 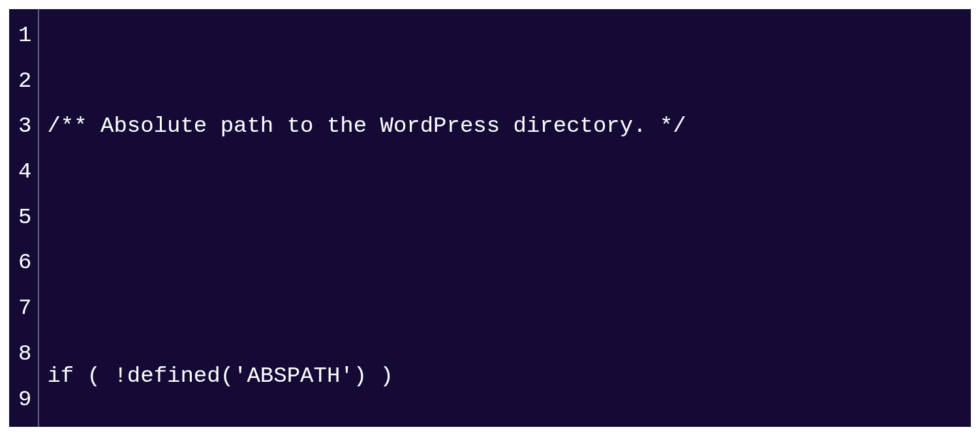 I want to click on line-number: 5, so click(x=25, y=218).